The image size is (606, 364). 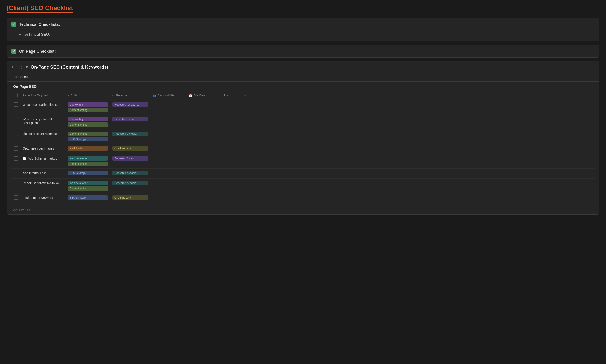 I want to click on row-action-text: Write a compelling Meta descriptions, so click(x=43, y=121).